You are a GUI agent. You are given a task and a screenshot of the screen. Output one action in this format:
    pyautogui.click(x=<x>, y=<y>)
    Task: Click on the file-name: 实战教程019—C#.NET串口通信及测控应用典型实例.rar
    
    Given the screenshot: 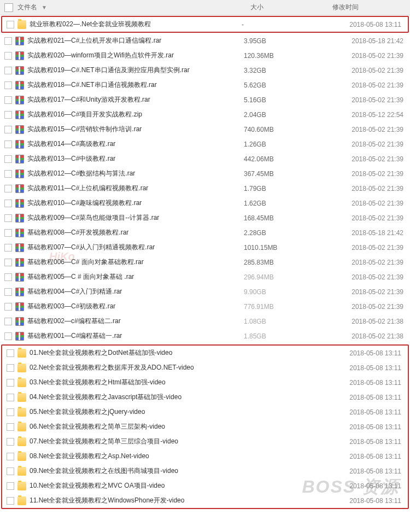 What is the action you would take?
    pyautogui.click(x=136, y=70)
    